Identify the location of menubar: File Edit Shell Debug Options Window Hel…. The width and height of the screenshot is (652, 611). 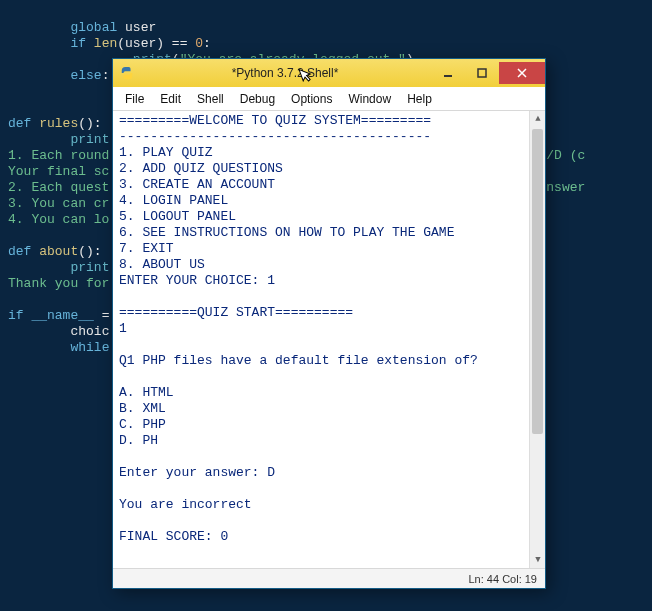
(329, 99).